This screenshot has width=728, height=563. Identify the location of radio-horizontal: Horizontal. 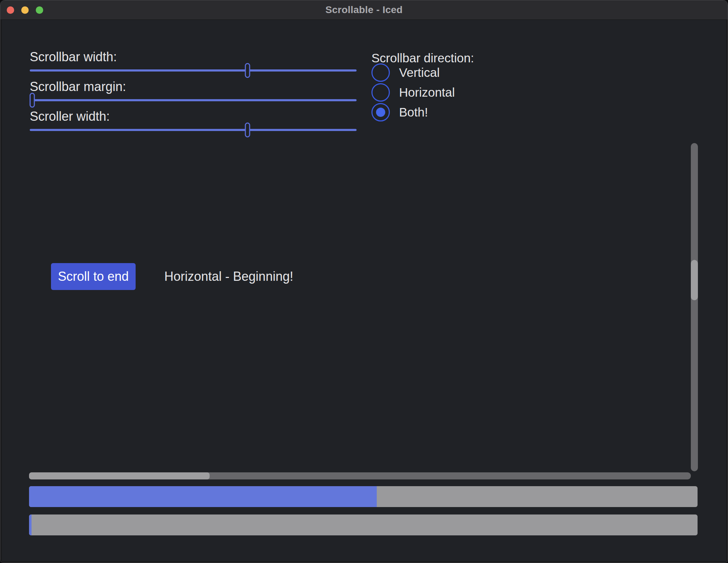
(413, 92).